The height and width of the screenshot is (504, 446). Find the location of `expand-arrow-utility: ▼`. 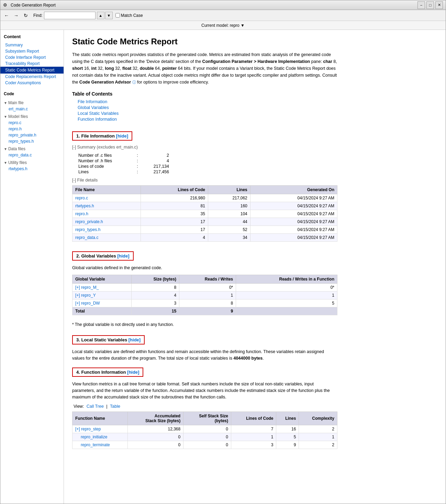

expand-arrow-utility: ▼ is located at coordinates (5, 163).